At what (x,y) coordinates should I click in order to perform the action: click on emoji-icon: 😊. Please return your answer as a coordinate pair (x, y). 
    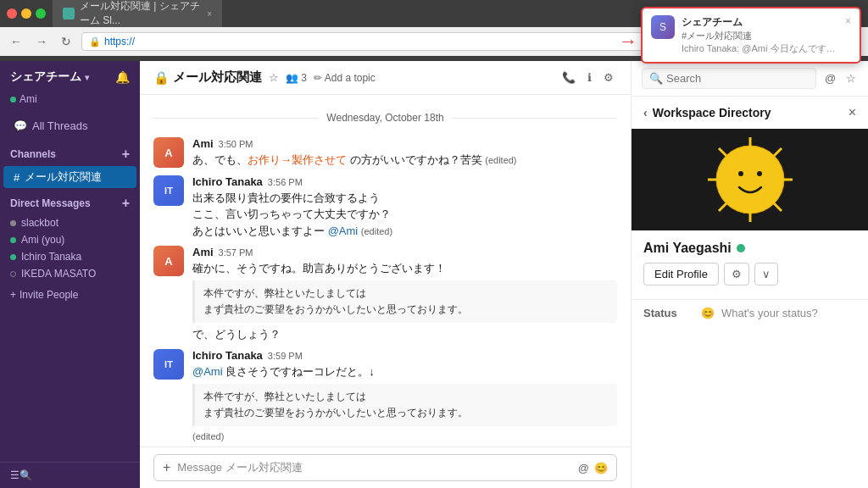
    Looking at the image, I should click on (601, 468).